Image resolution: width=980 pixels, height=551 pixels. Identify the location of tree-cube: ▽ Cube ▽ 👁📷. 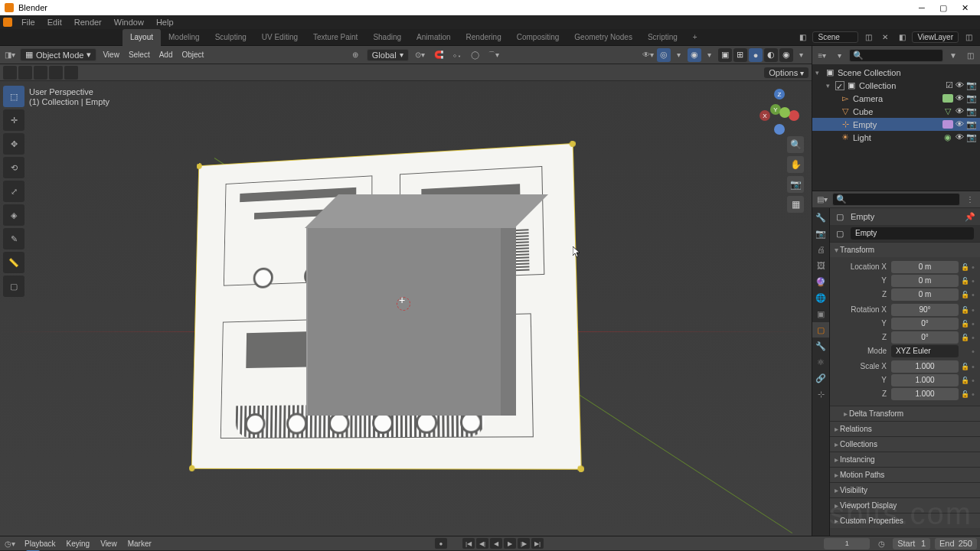
(896, 112).